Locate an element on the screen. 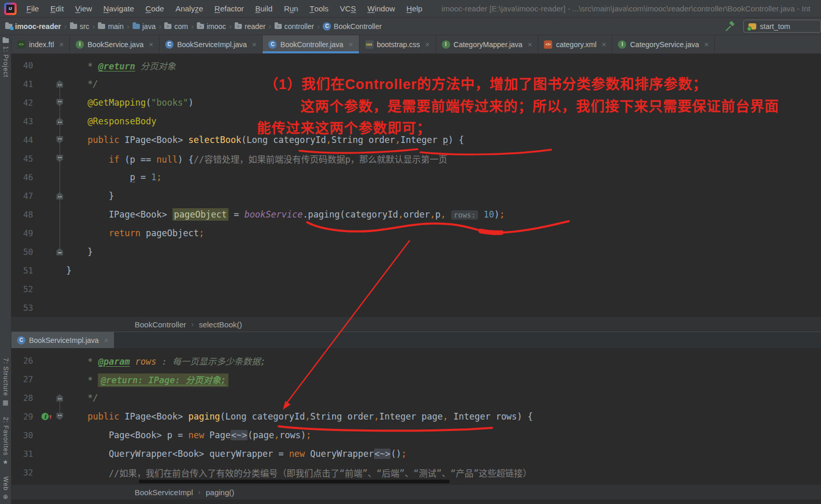  code-line: 29I↑ public IPage<Book> paging(Long cate… is located at coordinates (416, 416).